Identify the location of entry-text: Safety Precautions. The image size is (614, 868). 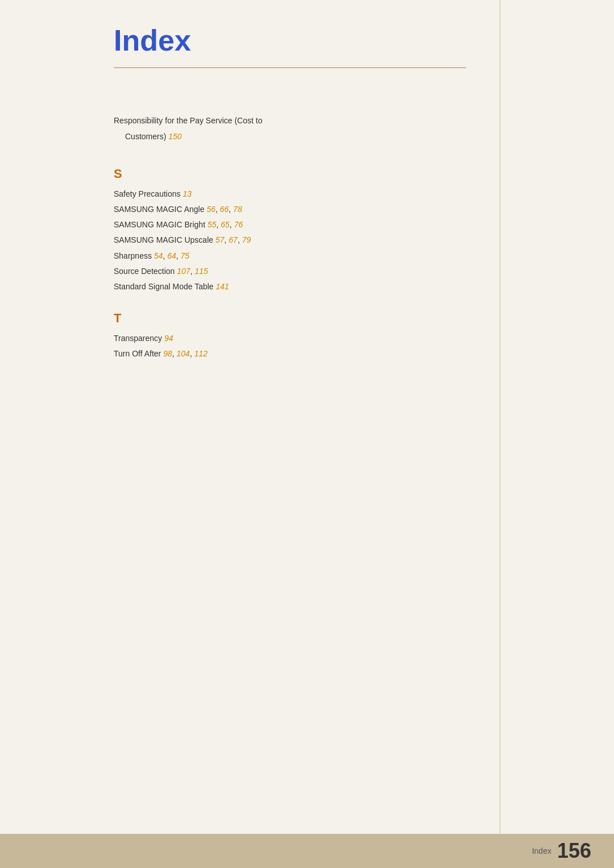
(148, 194).